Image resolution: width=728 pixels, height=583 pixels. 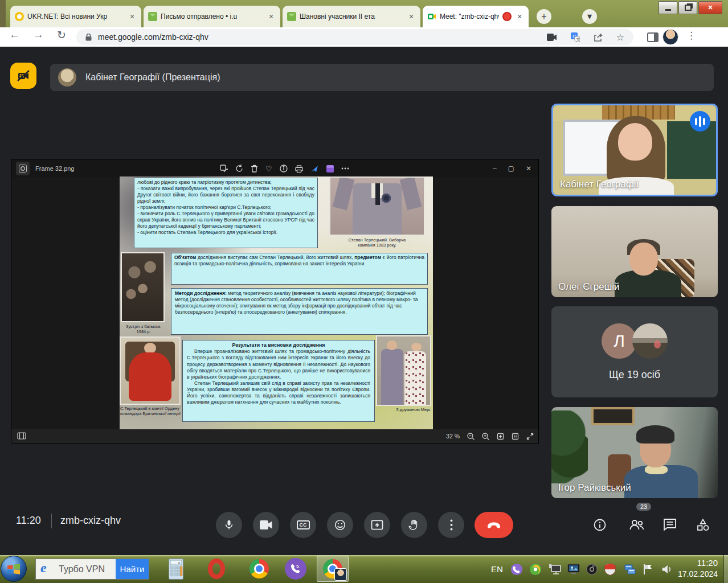 What do you see at coordinates (582, 569) in the screenshot?
I see `system-tray: EN` at bounding box center [582, 569].